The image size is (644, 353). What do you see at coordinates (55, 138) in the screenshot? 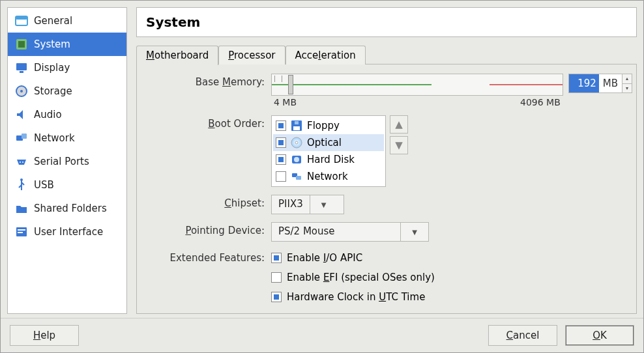
I see `sidebar-item-label: Network` at bounding box center [55, 138].